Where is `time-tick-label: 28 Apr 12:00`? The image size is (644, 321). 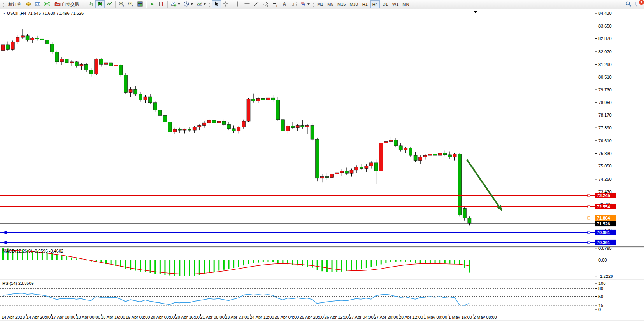 time-tick-label: 28 Apr 12:00 is located at coordinates (411, 317).